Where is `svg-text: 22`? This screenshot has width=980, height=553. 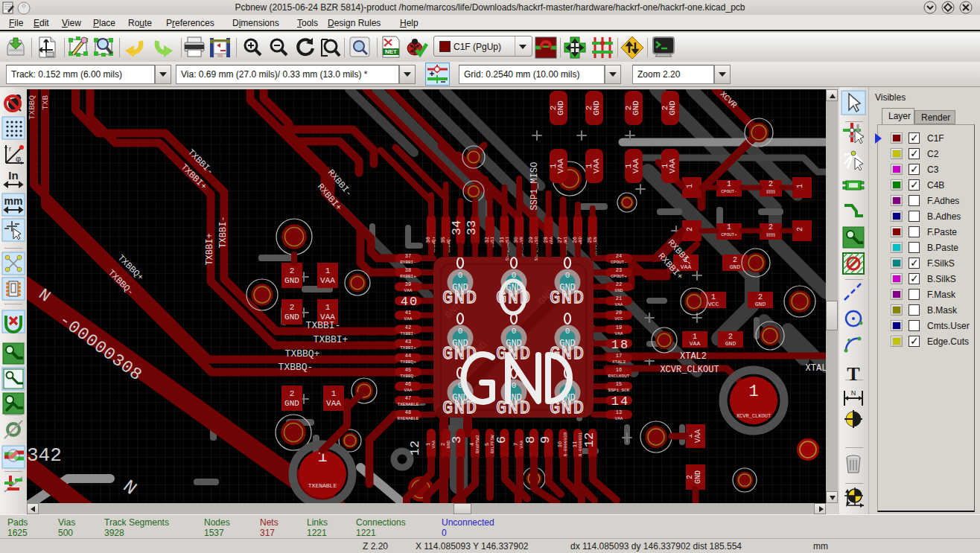 svg-text: 22 is located at coordinates (619, 284).